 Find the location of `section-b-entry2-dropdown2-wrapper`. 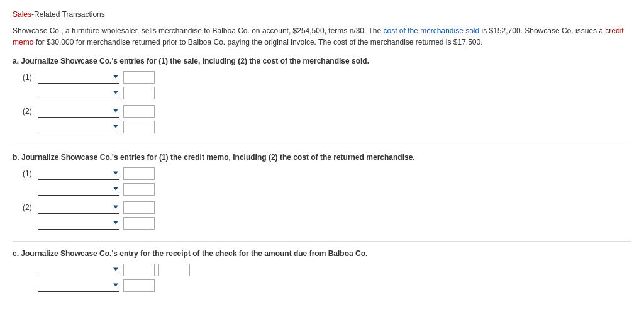

section-b-entry2-dropdown2-wrapper is located at coordinates (79, 223).